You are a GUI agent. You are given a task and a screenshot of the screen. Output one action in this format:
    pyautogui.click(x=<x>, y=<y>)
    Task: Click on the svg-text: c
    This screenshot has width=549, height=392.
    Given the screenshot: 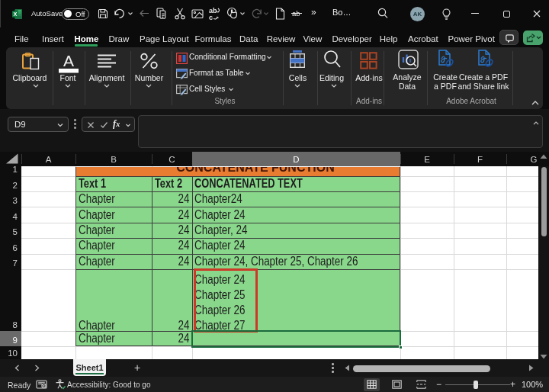 What is the action you would take?
    pyautogui.click(x=210, y=17)
    